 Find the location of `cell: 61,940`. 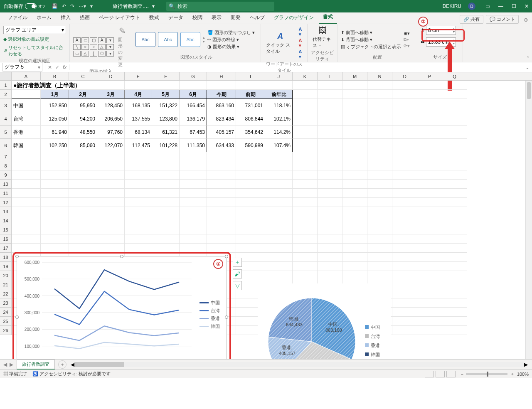

cell: 61,940 is located at coordinates (55, 132).